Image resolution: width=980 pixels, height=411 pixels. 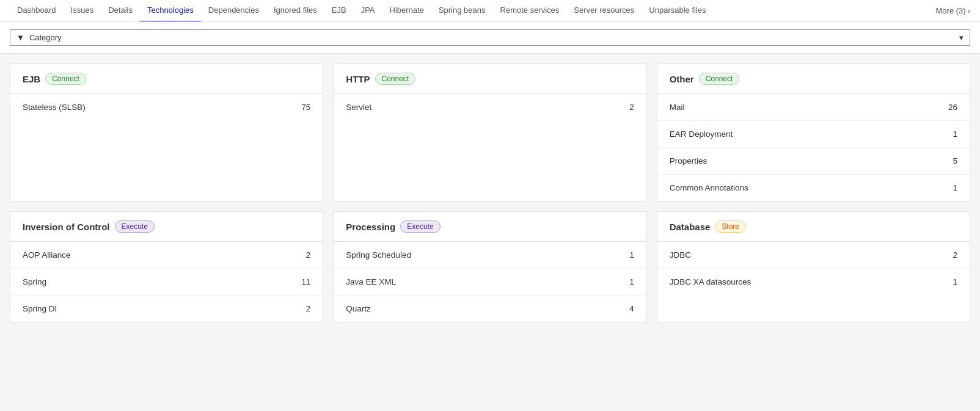 I want to click on filter-icon: ▼, so click(x=21, y=38).